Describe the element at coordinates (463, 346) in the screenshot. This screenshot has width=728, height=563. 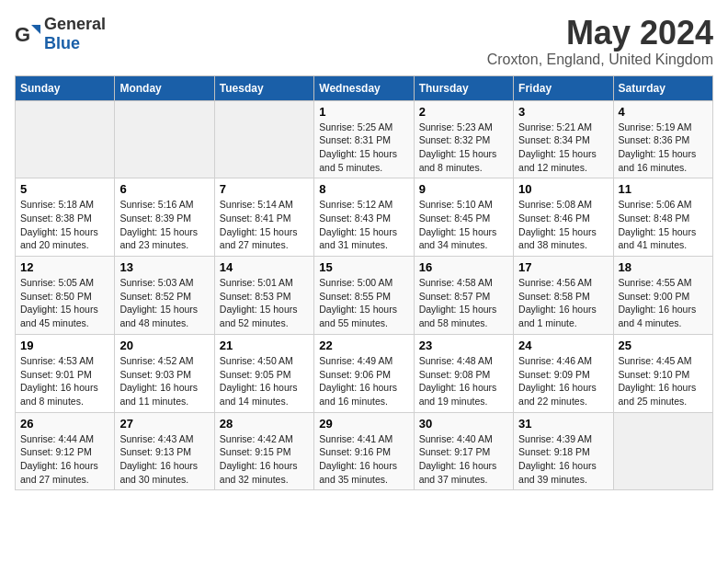
I see `day-number: 23` at that location.